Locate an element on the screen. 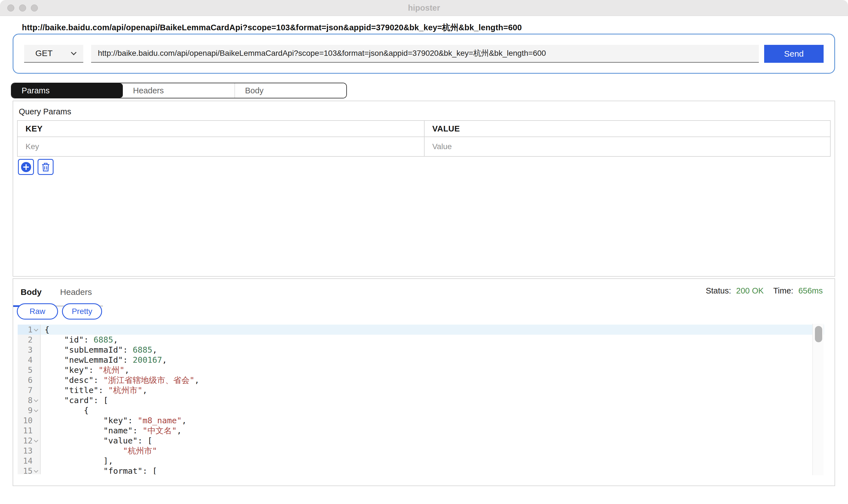 Image resolution: width=848 pixels, height=504 pixels. code-line: 2 "id": 6885, is located at coordinates (421, 340).